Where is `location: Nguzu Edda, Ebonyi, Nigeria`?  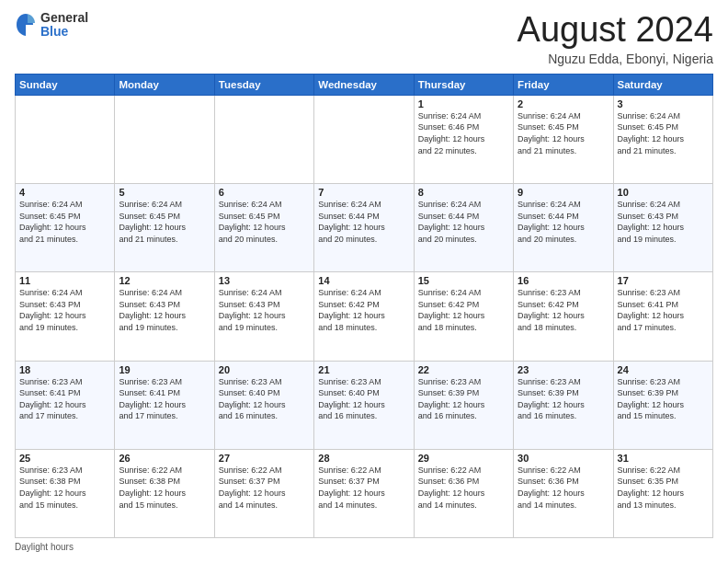
location: Nguzu Edda, Ebonyi, Nigeria is located at coordinates (616, 59).